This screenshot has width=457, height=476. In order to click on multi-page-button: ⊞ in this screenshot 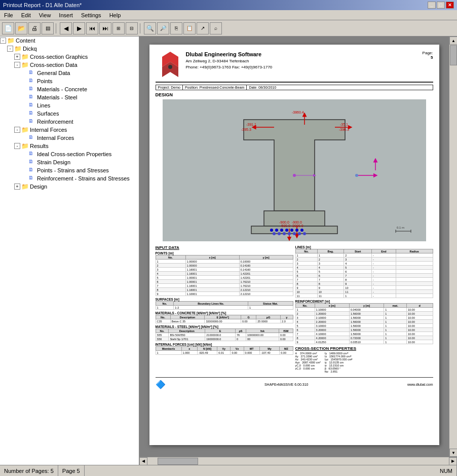, I will do `click(119, 28)`.